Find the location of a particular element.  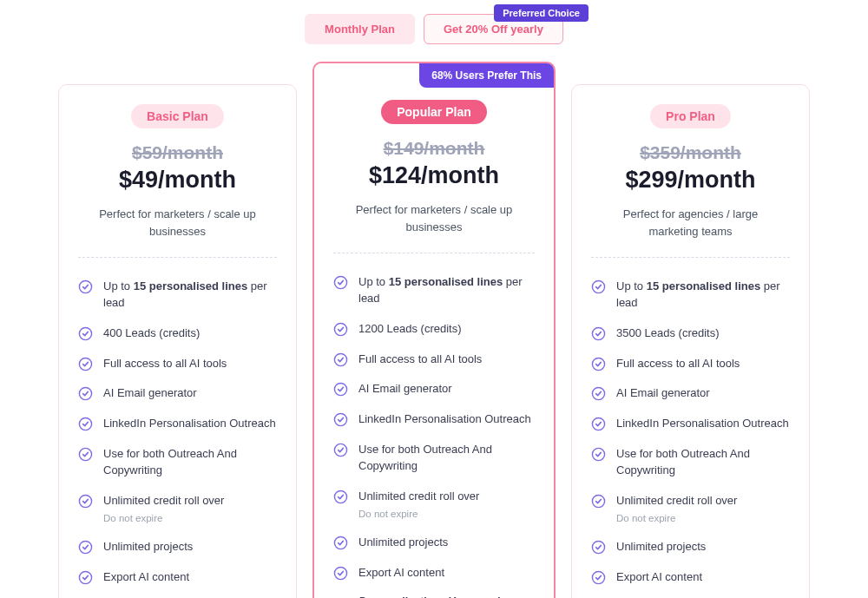

monthly-plan-button: Monthly Plan is located at coordinates (359, 30).